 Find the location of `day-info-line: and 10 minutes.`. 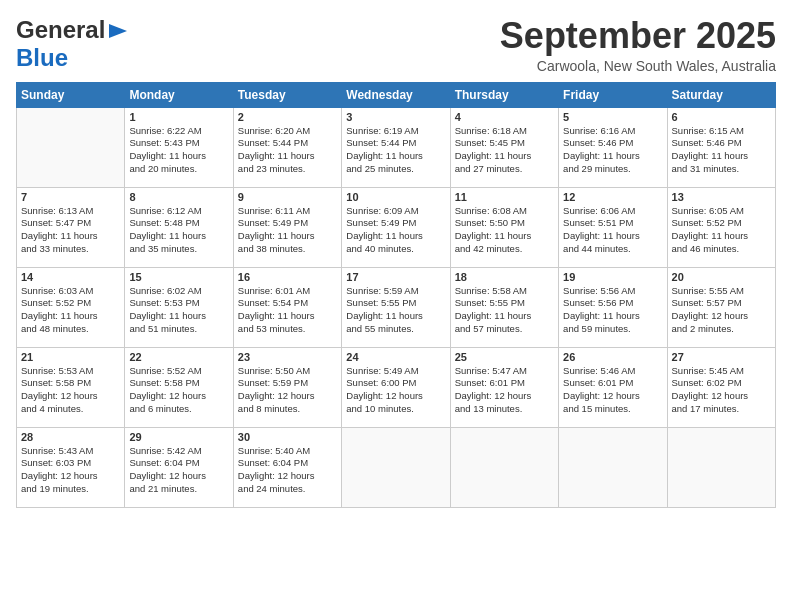

day-info-line: and 10 minutes. is located at coordinates (380, 408).